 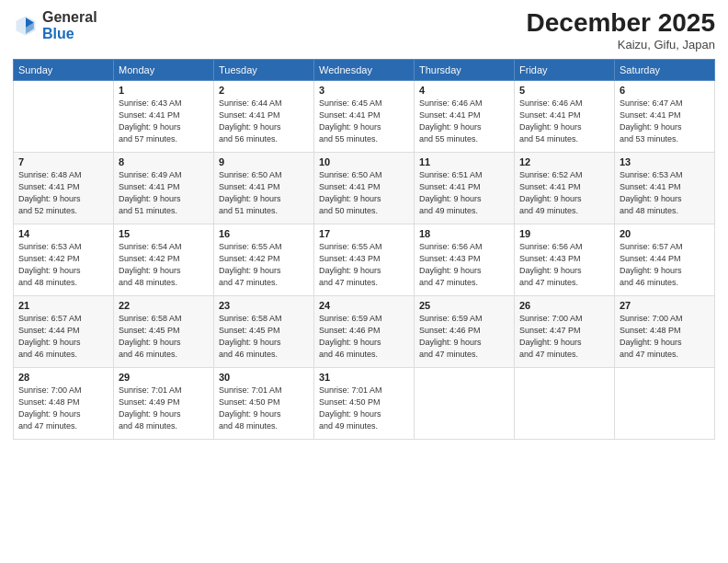 I want to click on day-number: 8, so click(x=164, y=162).